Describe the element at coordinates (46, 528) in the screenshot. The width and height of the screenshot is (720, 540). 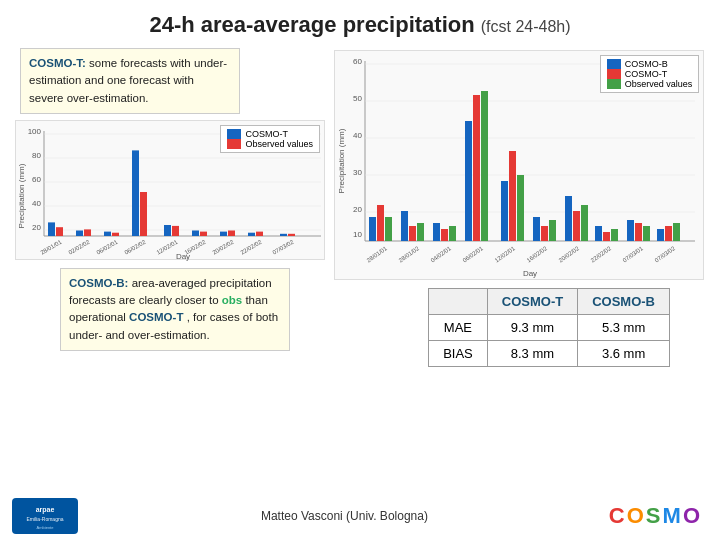
I see `svg-text: Ambiente` at that location.